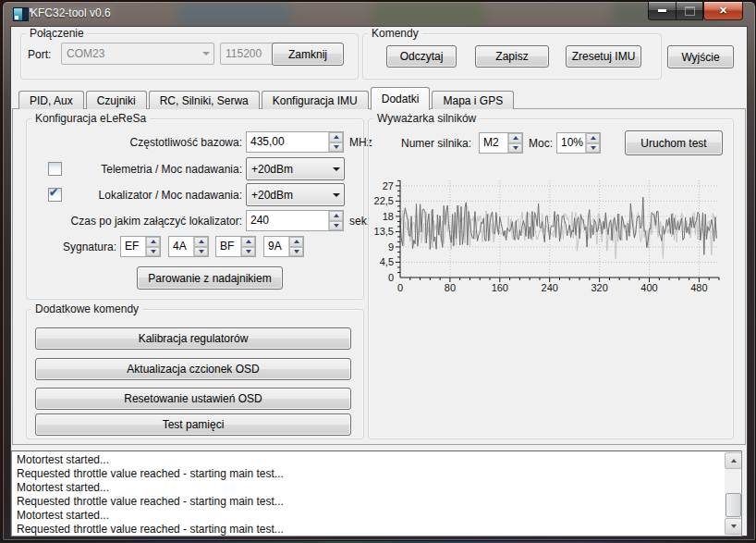 The width and height of the screenshot is (756, 543). Describe the element at coordinates (421, 56) in the screenshot. I see `read-button: Odczytaj` at that location.